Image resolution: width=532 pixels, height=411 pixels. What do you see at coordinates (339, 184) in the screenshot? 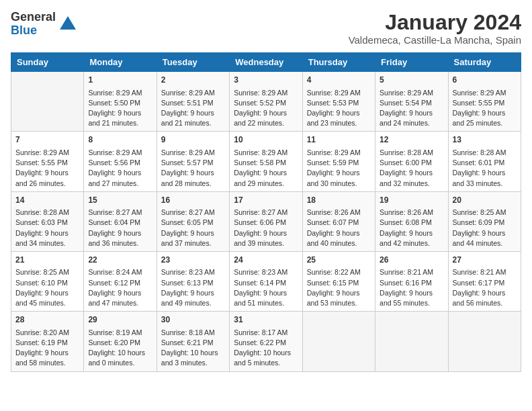
I see `day-info-line: and 30 minutes.` at bounding box center [339, 184].